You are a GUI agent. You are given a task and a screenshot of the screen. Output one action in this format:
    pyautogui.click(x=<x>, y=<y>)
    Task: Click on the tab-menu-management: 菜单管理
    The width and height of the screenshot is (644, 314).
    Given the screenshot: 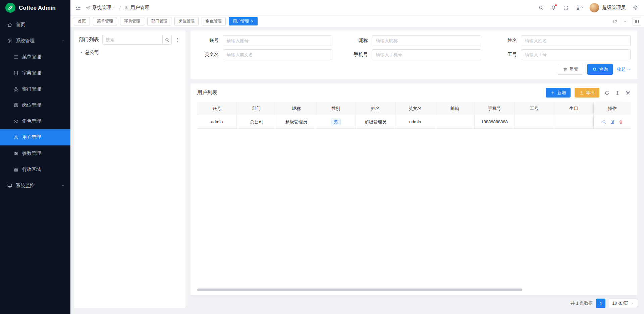 What is the action you would take?
    pyautogui.click(x=105, y=21)
    